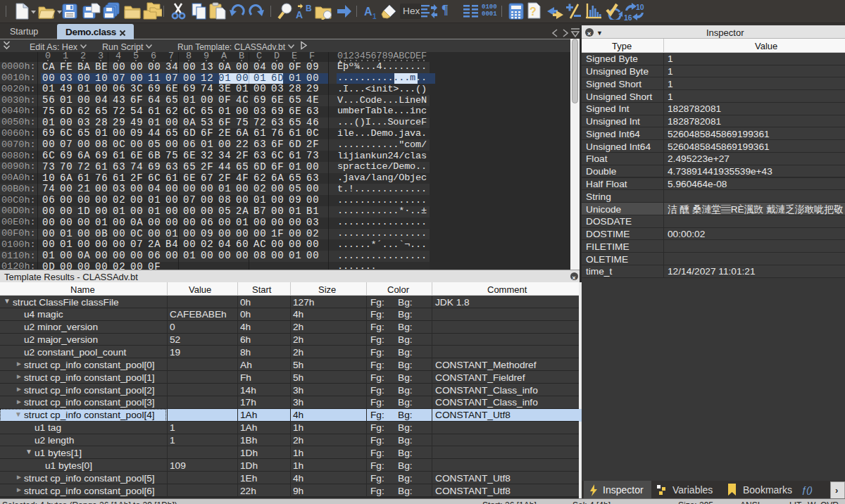 The image size is (845, 504). Describe the element at coordinates (628, 17) in the screenshot. I see `svg-text: 16` at that location.